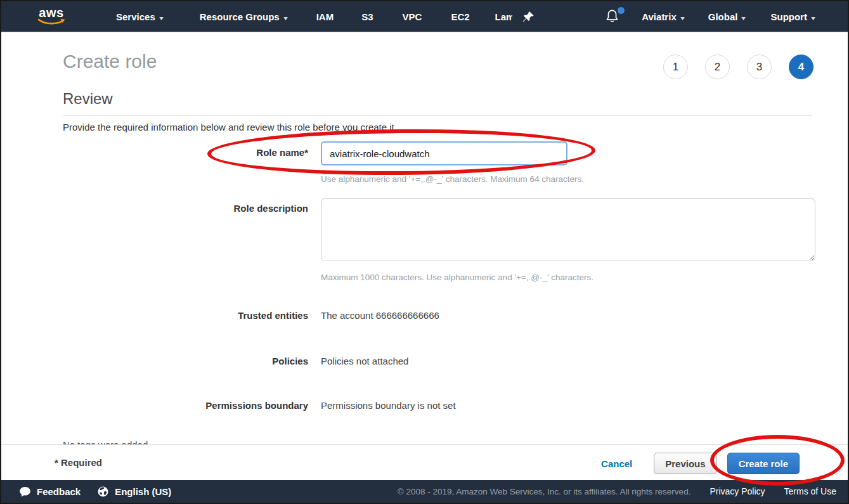 This screenshot has width=849, height=504. Describe the element at coordinates (25, 492) in the screenshot. I see `speech-bubble-icon` at that location.